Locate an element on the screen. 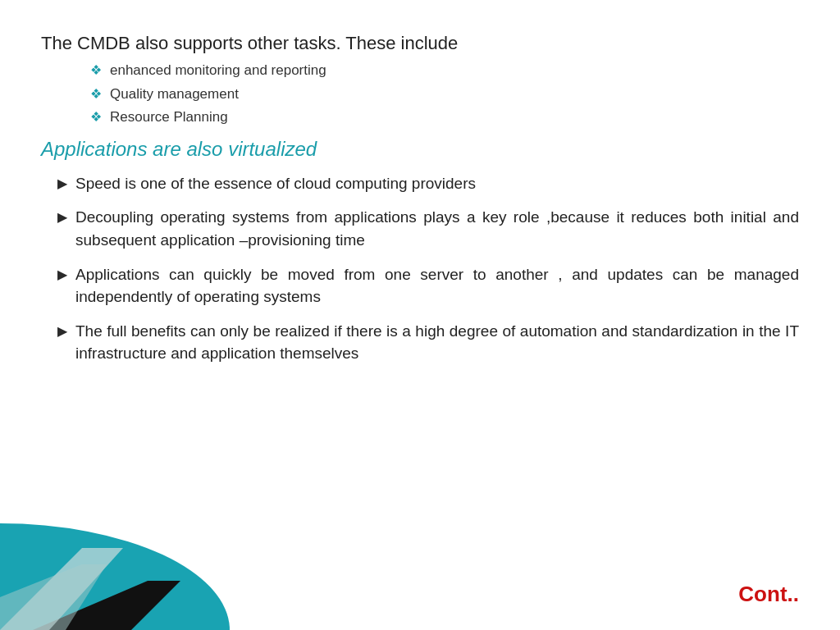 This screenshot has height=630, width=840. bottom-decoration is located at coordinates (131, 564).